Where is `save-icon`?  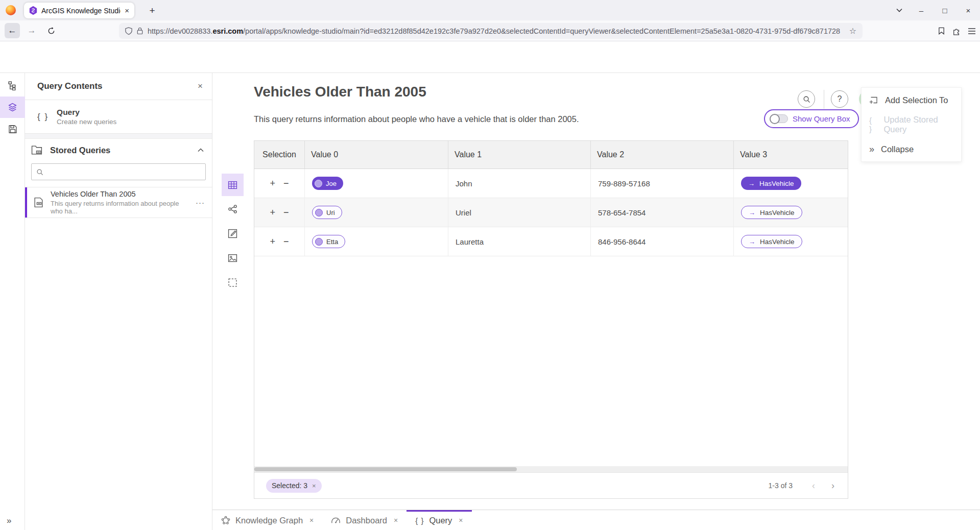 save-icon is located at coordinates (12, 129).